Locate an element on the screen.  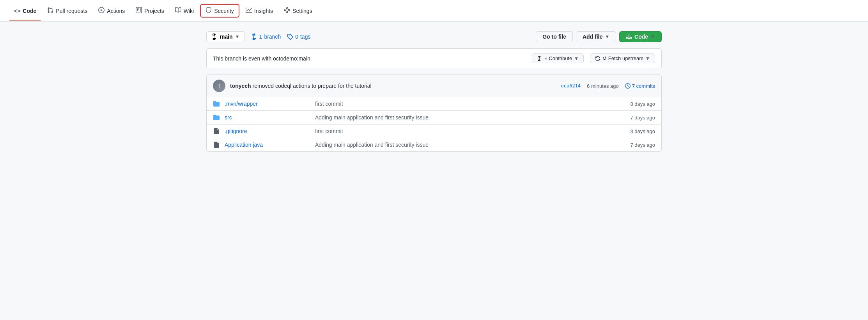
branch-message-bar: This branch is even with octodemo:main. … is located at coordinates (434, 59).